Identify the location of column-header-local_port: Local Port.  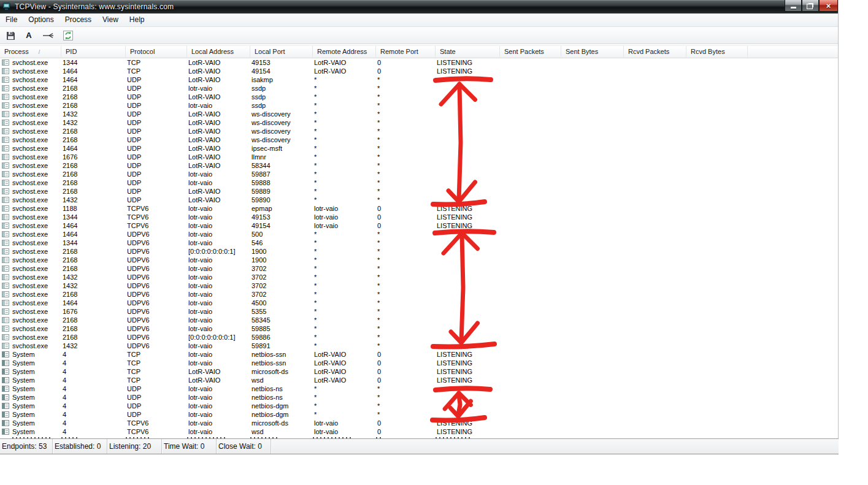
(282, 52).